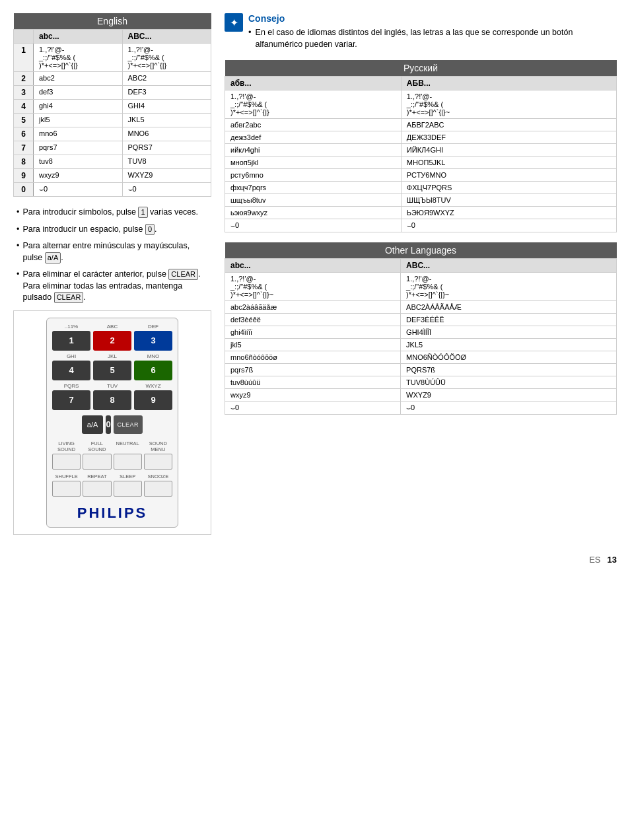 The width and height of the screenshot is (630, 840). Describe the element at coordinates (112, 58) in the screenshot. I see `table-row: 11.,?!'@- _:;/"#$%& ( )*+<=>[]^`{|}1.,?!…` at that location.